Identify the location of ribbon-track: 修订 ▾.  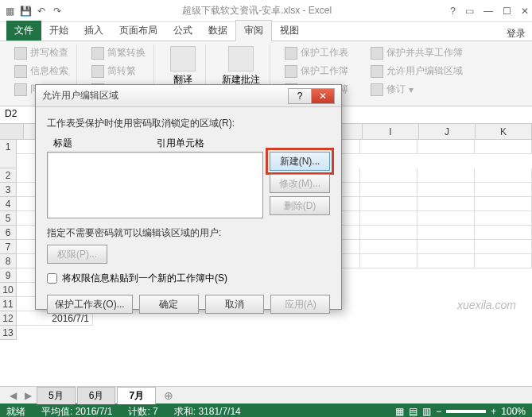
(417, 89).